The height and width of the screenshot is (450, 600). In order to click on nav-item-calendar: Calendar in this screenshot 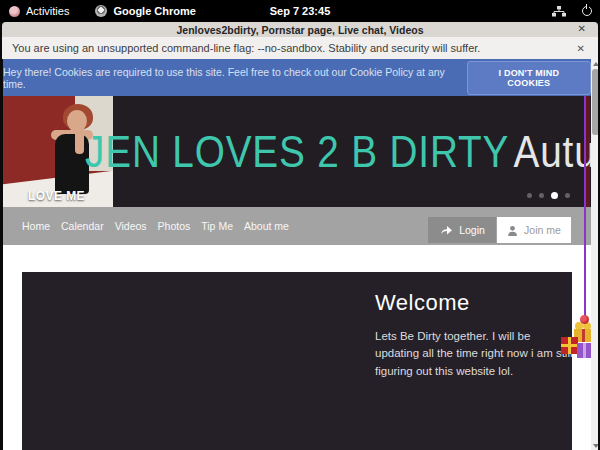, I will do `click(82, 226)`.